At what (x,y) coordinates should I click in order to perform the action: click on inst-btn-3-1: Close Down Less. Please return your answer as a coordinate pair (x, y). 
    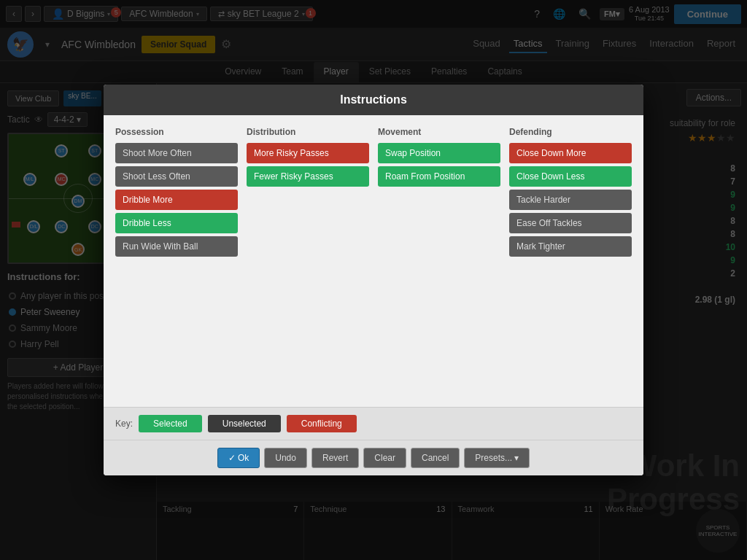
    Looking at the image, I should click on (570, 176).